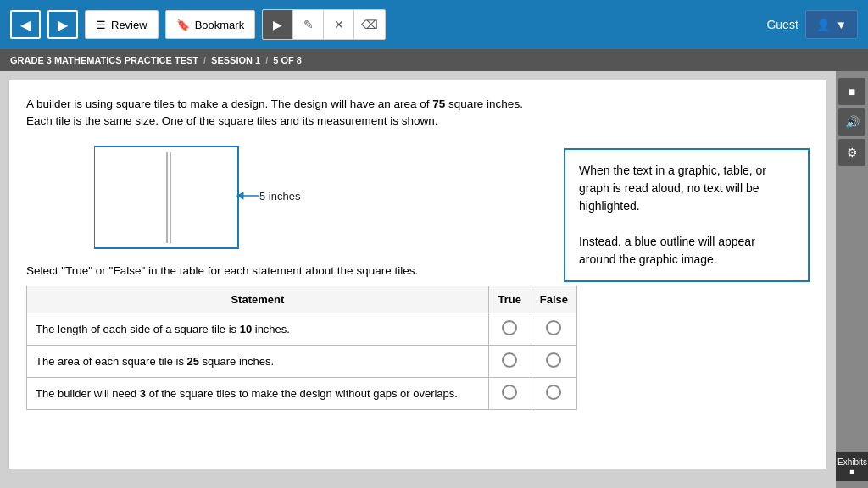 This screenshot has height=488, width=868. I want to click on tooltip-box: When the text in a graphic, table, or gr…, so click(687, 215).